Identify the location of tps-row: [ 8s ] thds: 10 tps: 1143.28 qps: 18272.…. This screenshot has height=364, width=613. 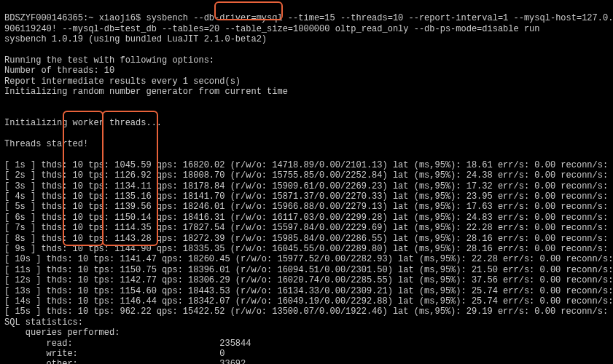
(309, 239).